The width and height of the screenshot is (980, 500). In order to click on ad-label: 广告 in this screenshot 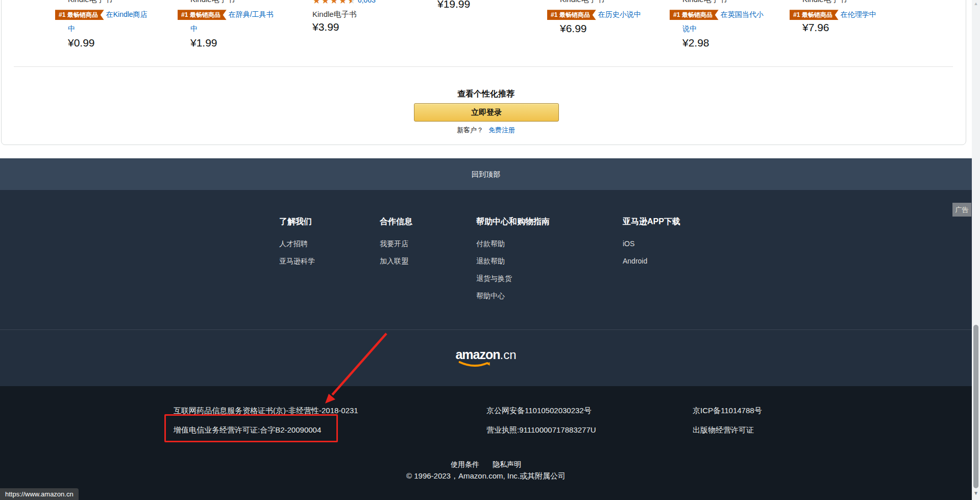, I will do `click(962, 209)`.